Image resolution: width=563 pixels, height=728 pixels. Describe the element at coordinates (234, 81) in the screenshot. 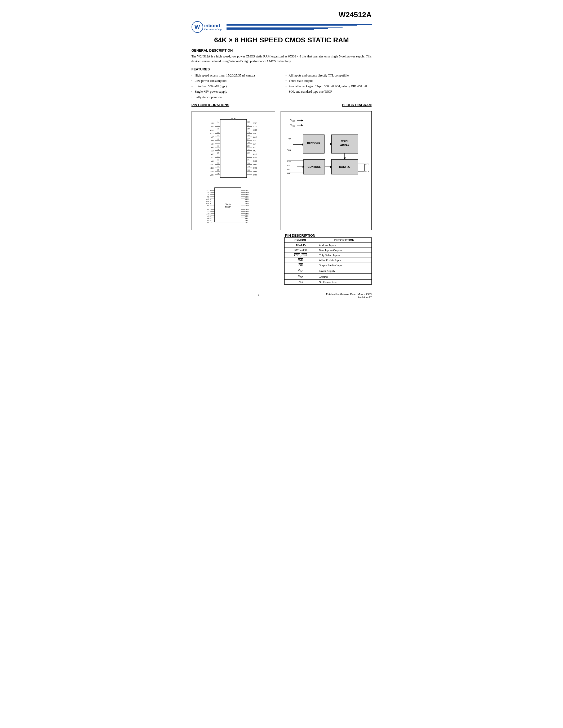

I see `feature-left-2: Low power consumption:` at that location.